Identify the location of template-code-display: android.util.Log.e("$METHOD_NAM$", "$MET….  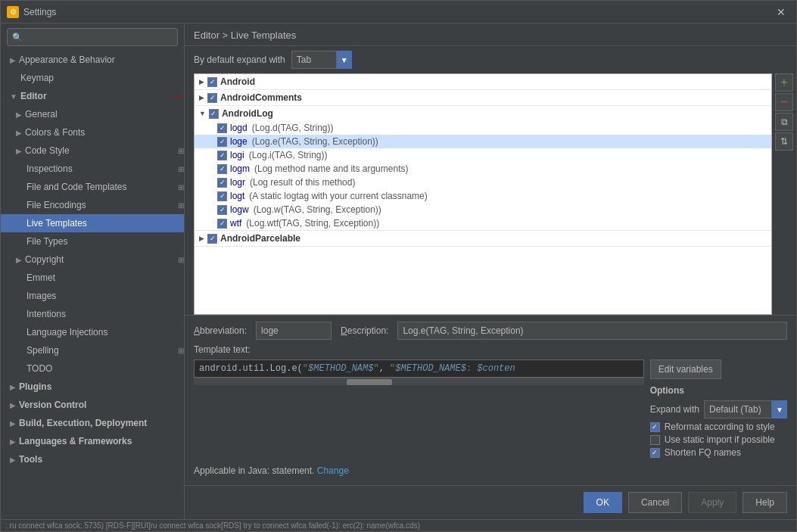
(419, 369).